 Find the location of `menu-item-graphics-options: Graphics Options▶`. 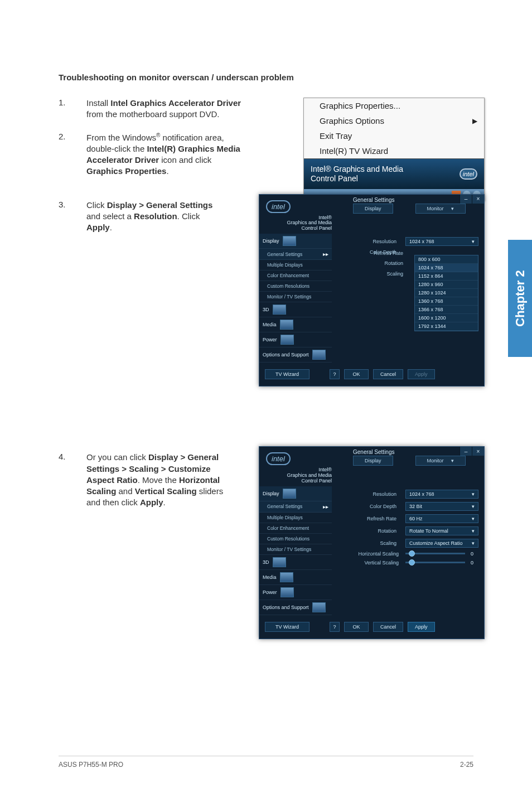

menu-item-graphics-options: Graphics Options▶ is located at coordinates (394, 120).